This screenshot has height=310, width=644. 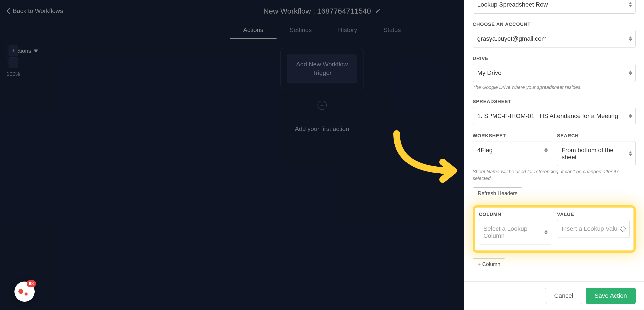 I want to click on back-to-workflows: Back to Workflows, so click(x=35, y=11).